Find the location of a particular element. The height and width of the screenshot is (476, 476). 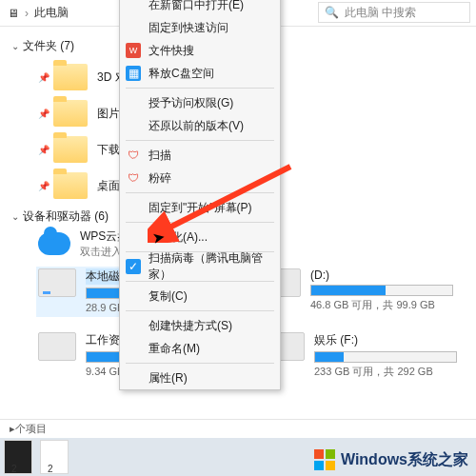

drive-f: 娱乐 (F:) 233 GB 可用，共 292 GB is located at coordinates (362, 356).